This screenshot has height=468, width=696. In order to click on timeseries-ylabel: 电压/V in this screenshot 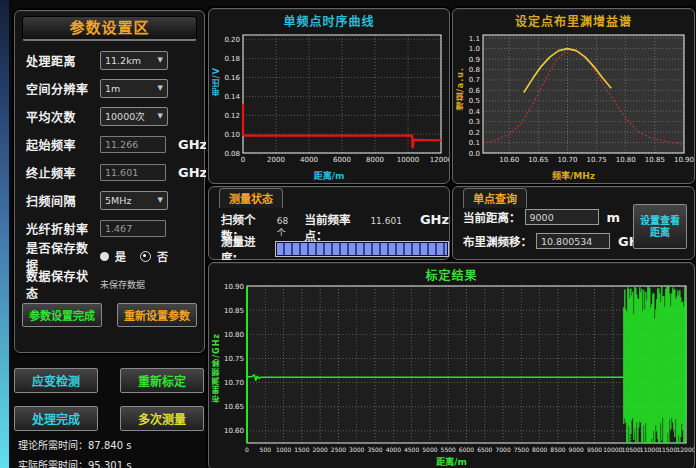, I will do `click(216, 82)`.